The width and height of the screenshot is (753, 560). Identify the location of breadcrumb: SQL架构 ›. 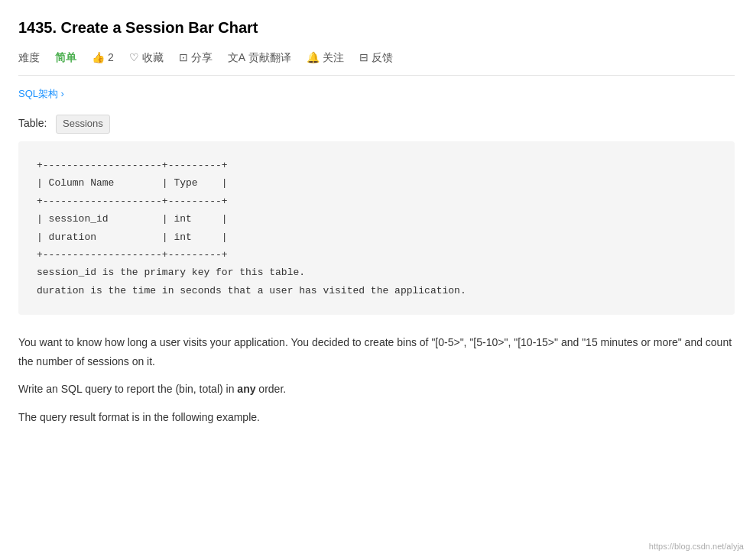
(376, 95).